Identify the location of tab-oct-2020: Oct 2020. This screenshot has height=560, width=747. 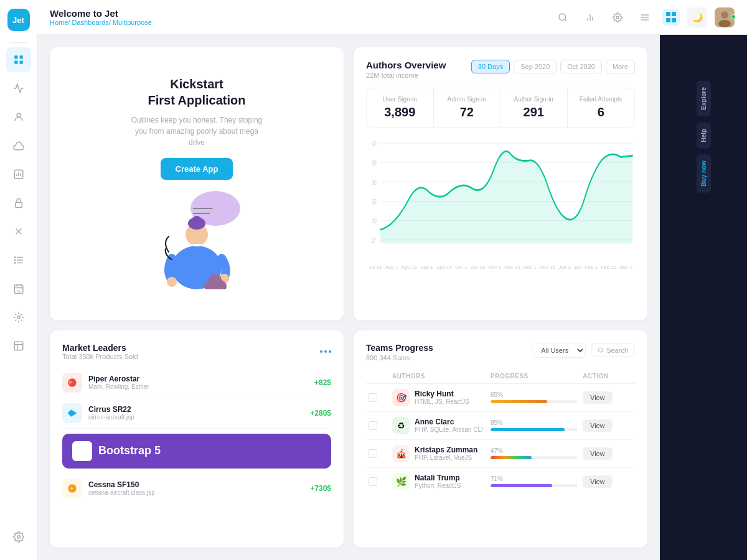
(581, 67).